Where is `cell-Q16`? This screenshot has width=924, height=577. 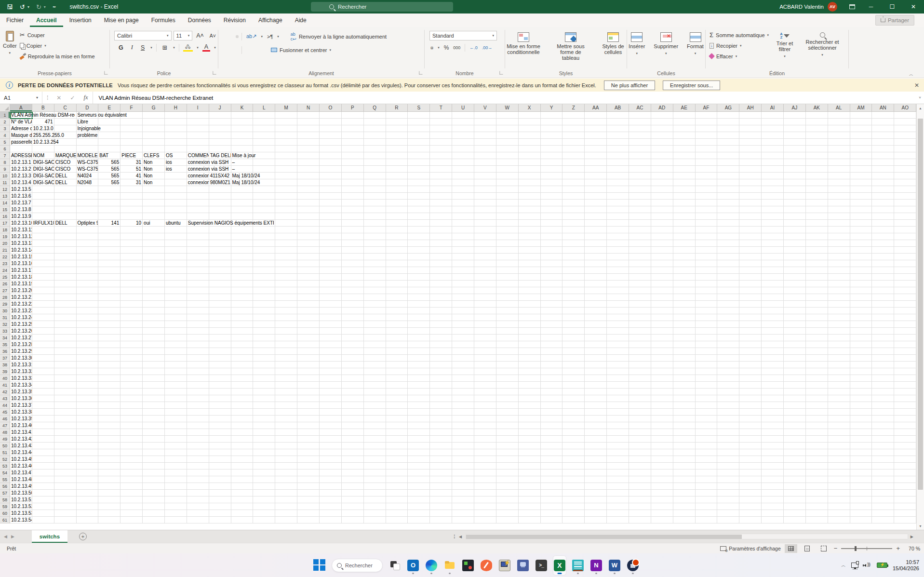
cell-Q16 is located at coordinates (375, 216).